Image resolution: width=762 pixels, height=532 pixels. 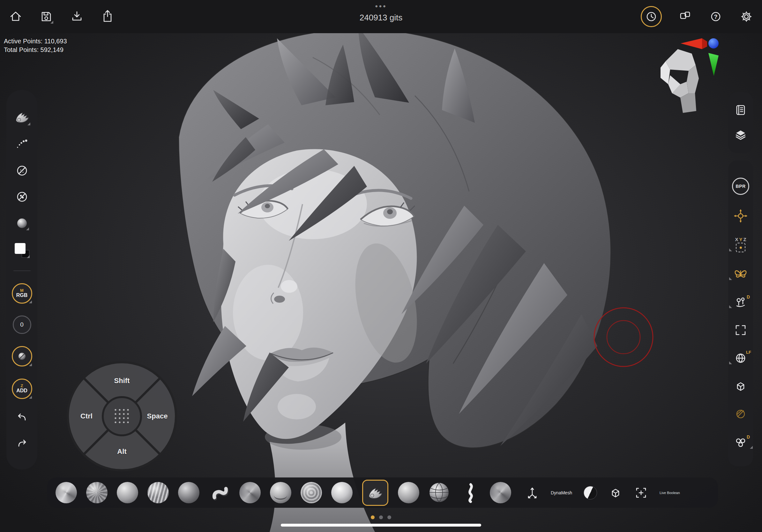 What do you see at coordinates (741, 442) in the screenshot?
I see `subtools-button: D` at bounding box center [741, 442].